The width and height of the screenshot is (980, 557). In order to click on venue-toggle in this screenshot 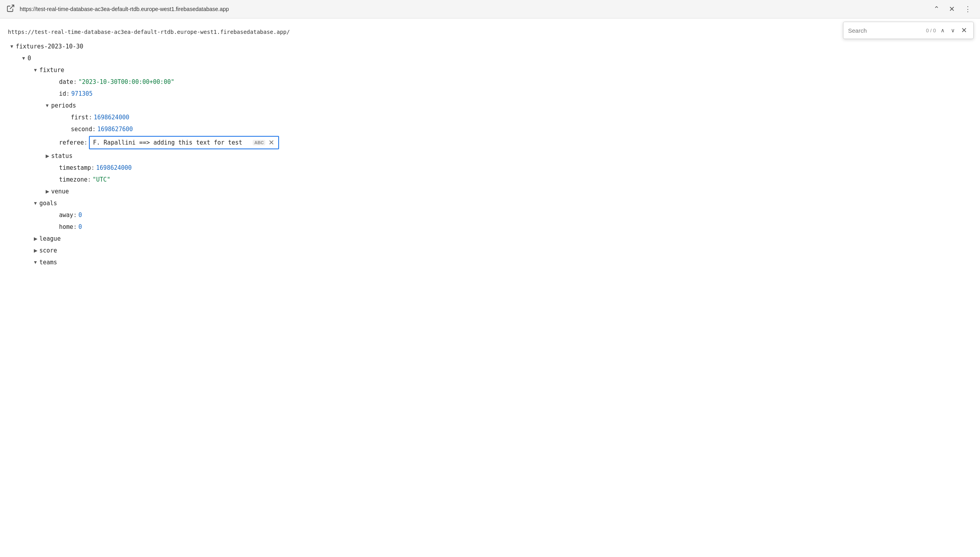, I will do `click(47, 191)`.